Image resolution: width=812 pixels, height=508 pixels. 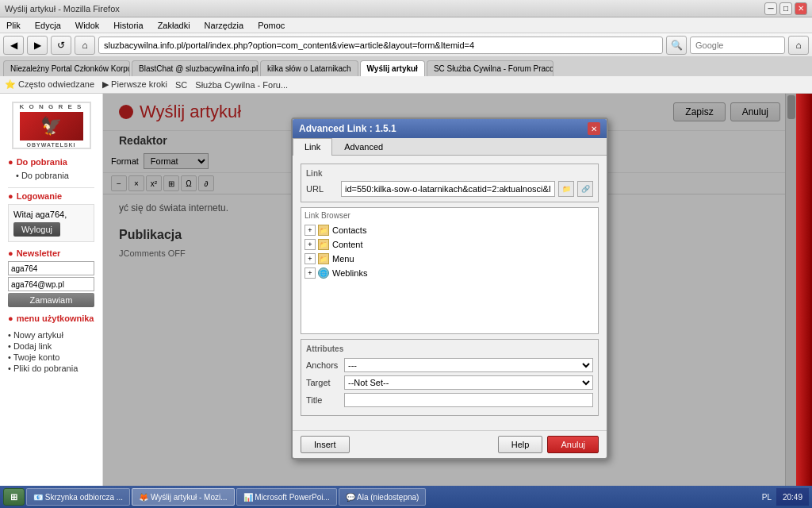 I want to click on logout-button: Wyloguj, so click(x=36, y=229).